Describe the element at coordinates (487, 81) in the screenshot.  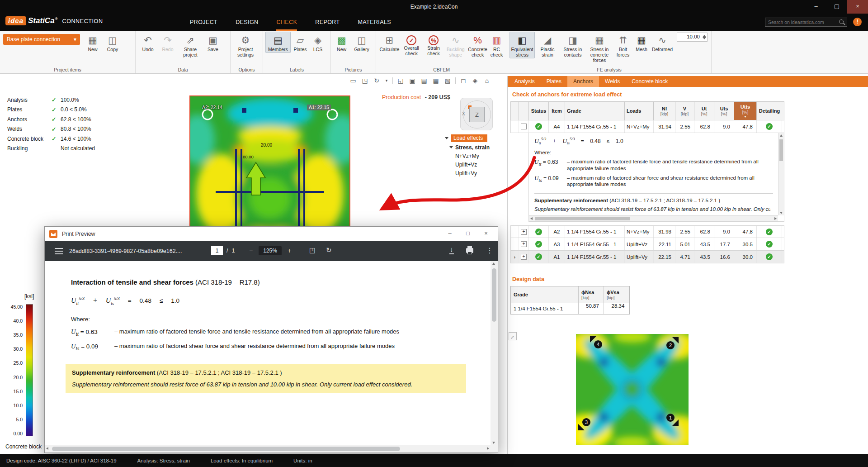
I see `home-view-icon: ⌂` at that location.